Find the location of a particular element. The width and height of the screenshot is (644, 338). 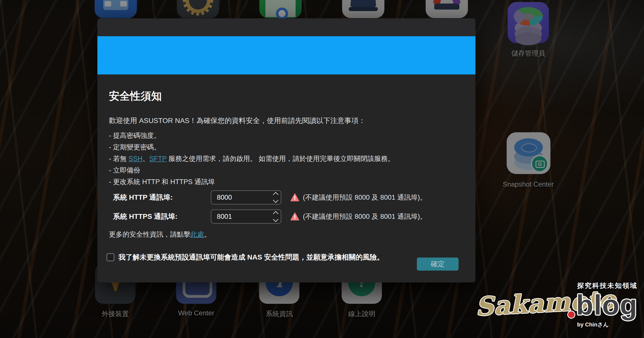

https-port-decrement-icon is located at coordinates (276, 219).